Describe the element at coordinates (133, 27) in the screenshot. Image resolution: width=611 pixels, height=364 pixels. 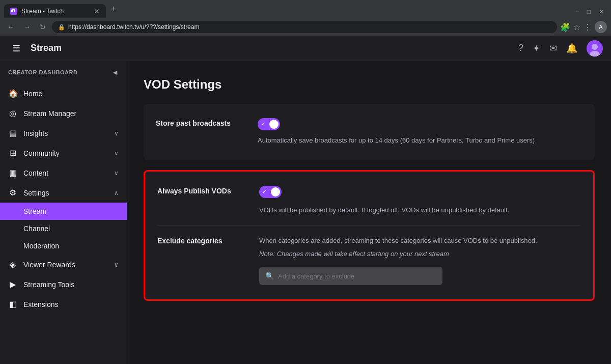
I see `address-text: https://dashboard.twitch.tv/u/???/settin…` at that location.